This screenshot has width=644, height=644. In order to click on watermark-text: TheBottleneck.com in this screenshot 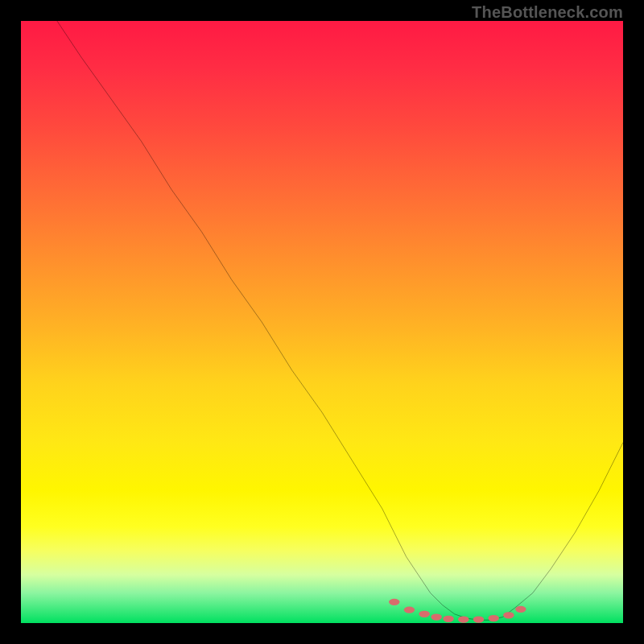, I will do `click(547, 13)`.